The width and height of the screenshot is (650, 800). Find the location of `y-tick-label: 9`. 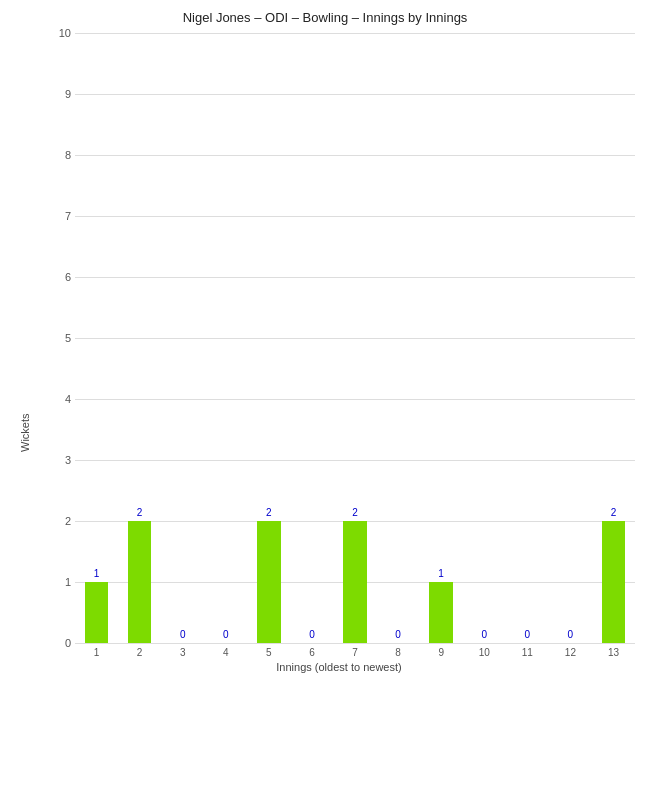

y-tick-label: 9 is located at coordinates (57, 94).